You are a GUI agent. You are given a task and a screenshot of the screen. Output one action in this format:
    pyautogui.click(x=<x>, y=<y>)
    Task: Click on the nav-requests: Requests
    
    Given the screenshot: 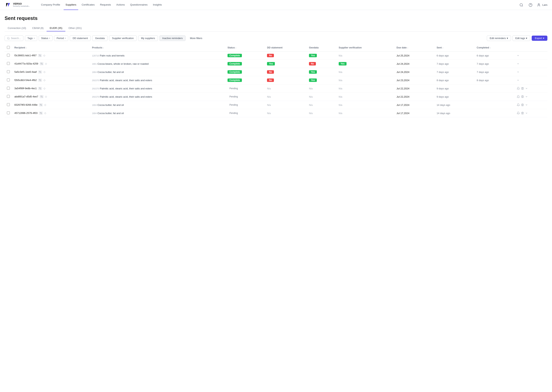 What is the action you would take?
    pyautogui.click(x=105, y=5)
    